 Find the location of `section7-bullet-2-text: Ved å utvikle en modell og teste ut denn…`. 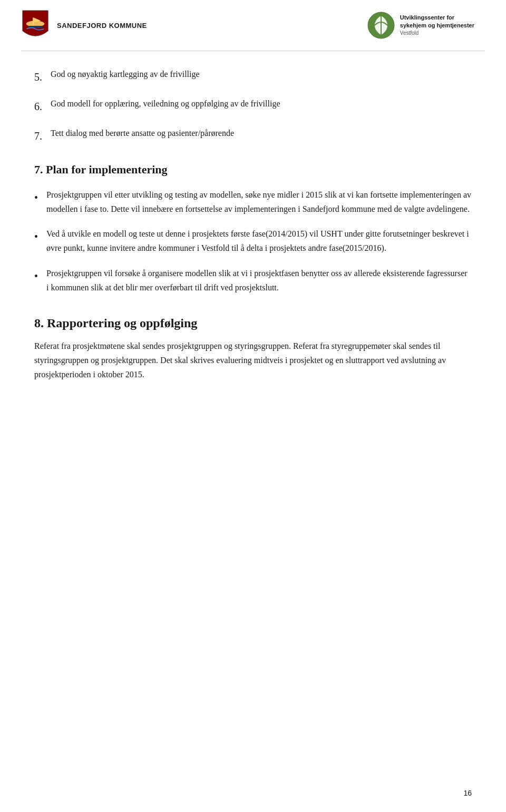

section7-bullet-2-text: Ved å utvikle en modell og teste ut denn… is located at coordinates (259, 241).